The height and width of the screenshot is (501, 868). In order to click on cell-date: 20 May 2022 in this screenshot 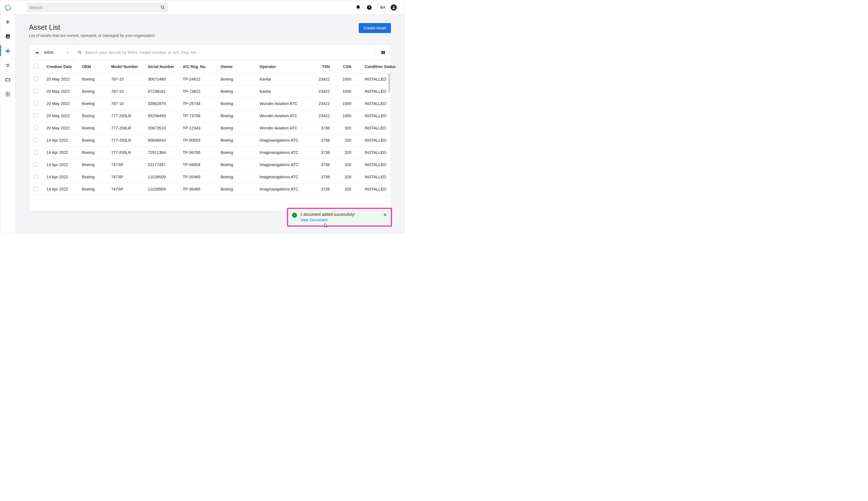, I will do `click(61, 79)`.